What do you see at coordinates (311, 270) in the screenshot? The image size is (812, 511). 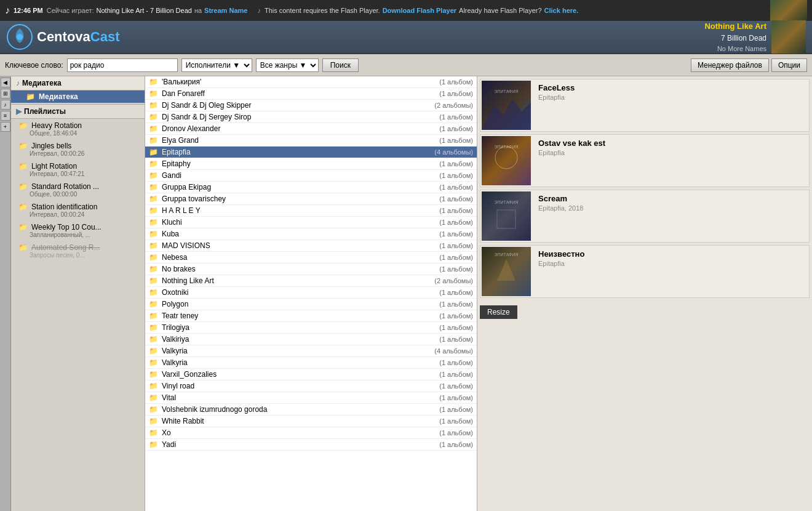 I see `artist-row: 📁No brakes(1 альбом)` at bounding box center [311, 270].